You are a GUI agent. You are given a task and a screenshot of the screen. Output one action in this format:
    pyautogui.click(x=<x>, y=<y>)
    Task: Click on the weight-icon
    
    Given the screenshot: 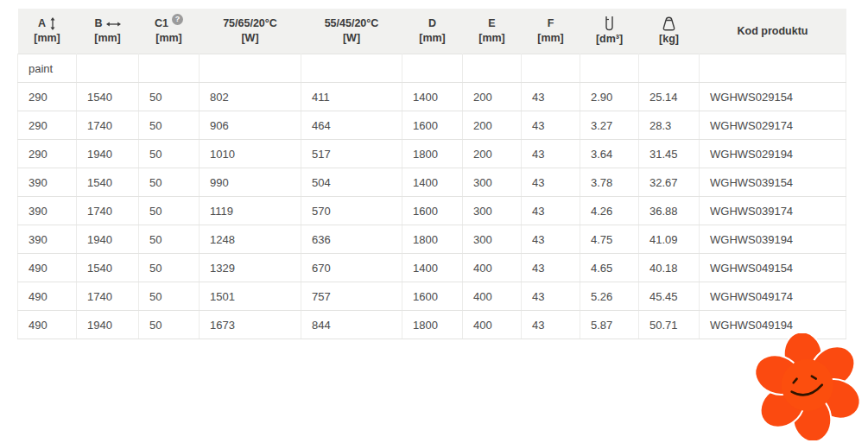 What is the action you would take?
    pyautogui.click(x=668, y=24)
    